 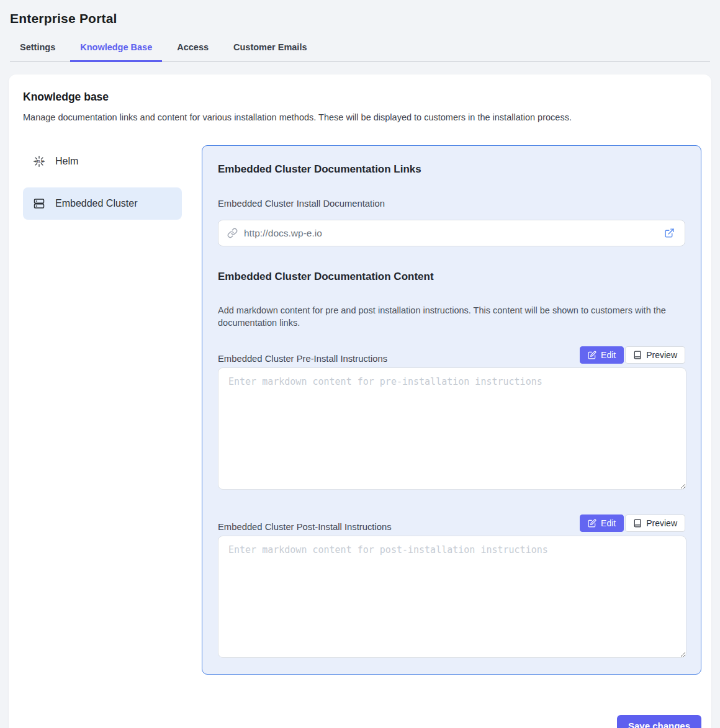 I want to click on link-icon, so click(x=232, y=233).